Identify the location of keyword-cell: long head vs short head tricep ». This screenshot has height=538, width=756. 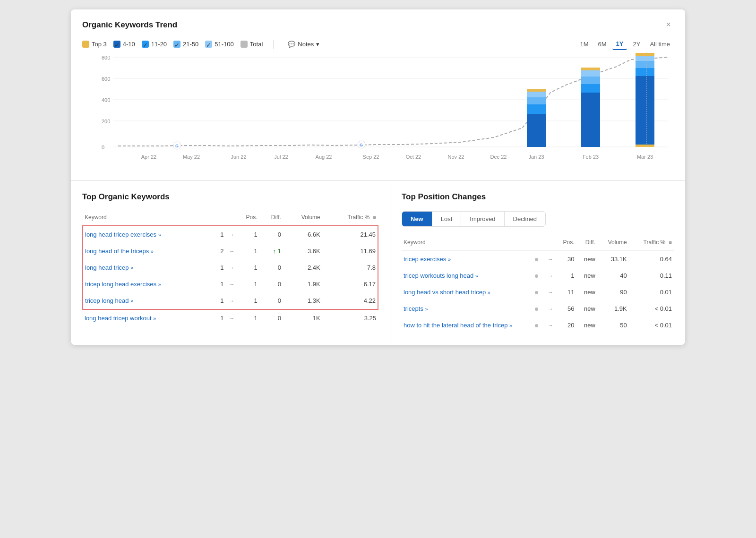
(467, 292).